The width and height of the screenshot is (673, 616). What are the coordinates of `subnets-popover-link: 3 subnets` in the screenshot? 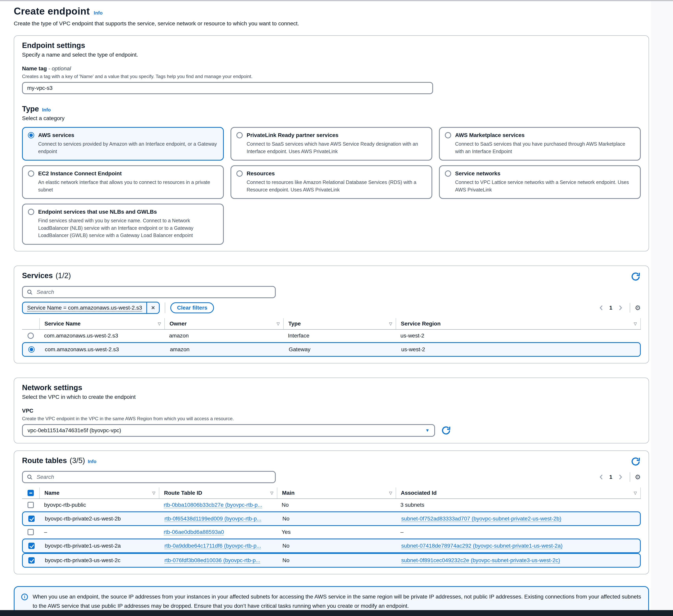 It's located at (412, 505).